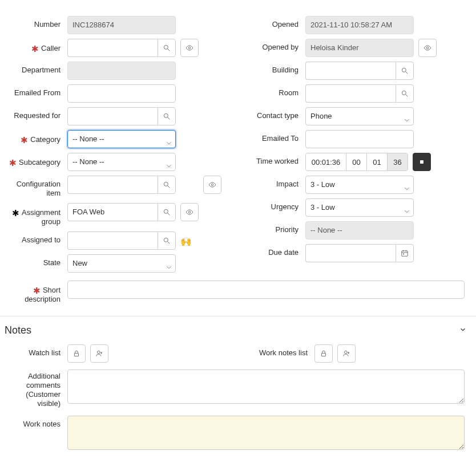  What do you see at coordinates (360, 94) in the screenshot?
I see `room-combo` at bounding box center [360, 94].